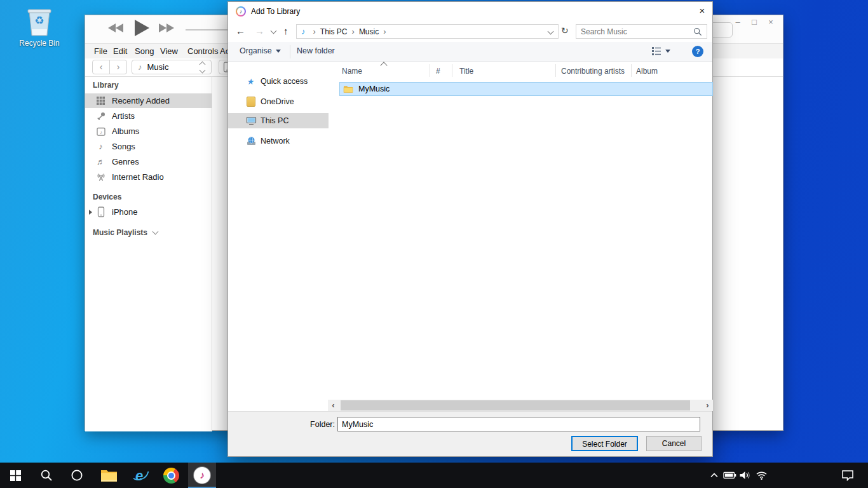 The height and width of the screenshot is (488, 868). Describe the element at coordinates (334, 32) in the screenshot. I see `breadcrumb-this-pc: This PC` at that location.